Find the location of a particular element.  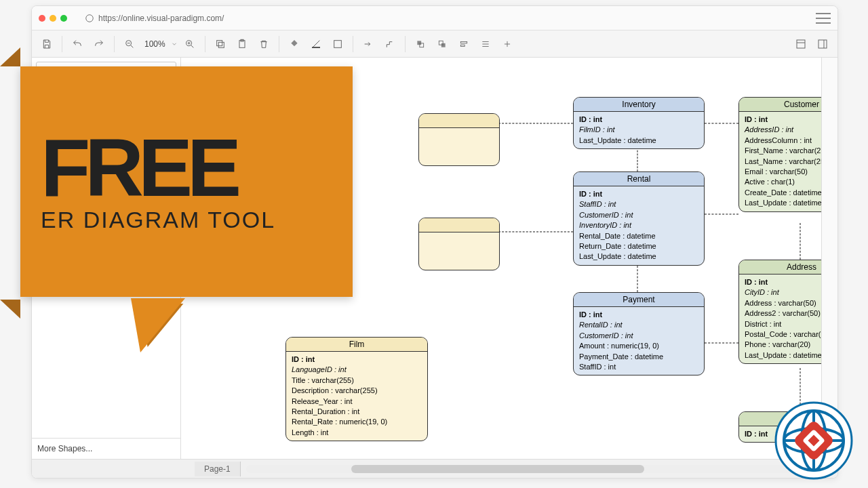

entity-header: Film is located at coordinates (357, 344).